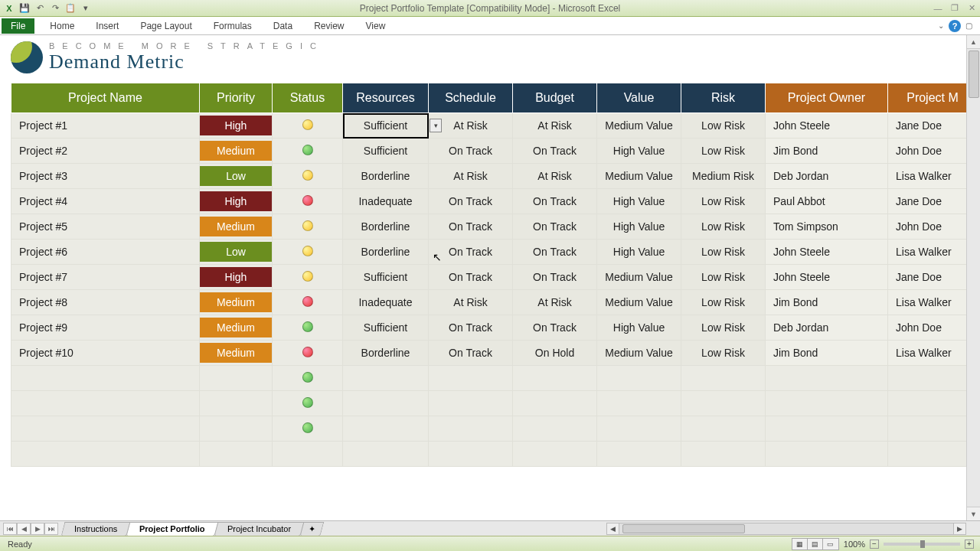 The image size is (980, 551). Describe the element at coordinates (376, 26) in the screenshot. I see `tab-view: View` at that location.